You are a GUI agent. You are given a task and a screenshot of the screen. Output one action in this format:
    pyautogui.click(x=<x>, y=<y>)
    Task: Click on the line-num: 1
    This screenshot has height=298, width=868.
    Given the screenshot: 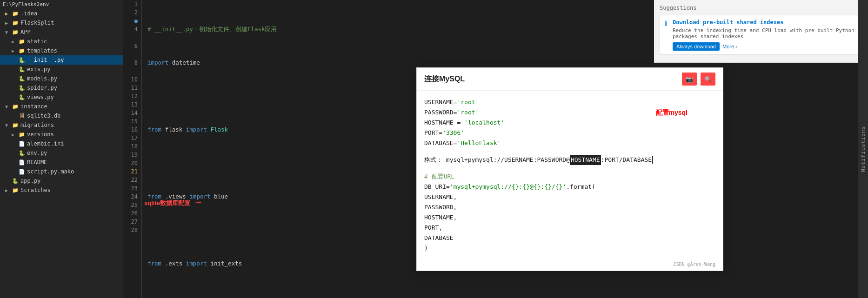 What is the action you would take?
    pyautogui.click(x=130, y=4)
    